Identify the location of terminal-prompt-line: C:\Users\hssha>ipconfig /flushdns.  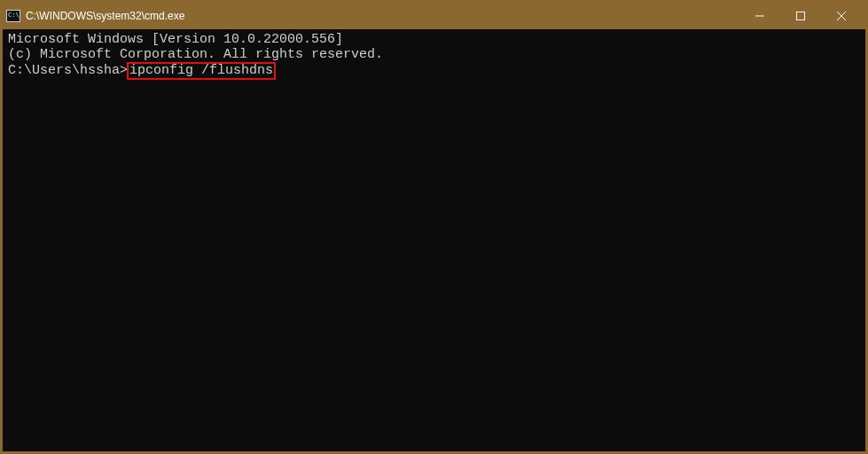
(434, 71).